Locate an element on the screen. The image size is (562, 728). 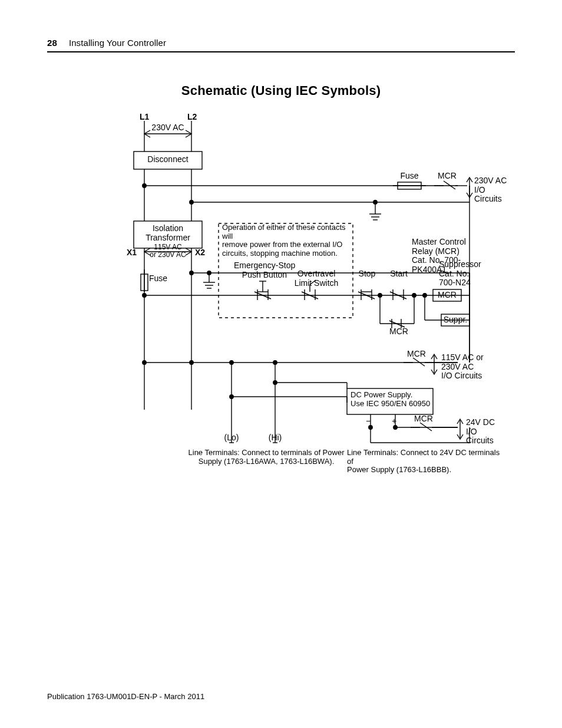
label-mcr-hold: MCR is located at coordinates (399, 332).